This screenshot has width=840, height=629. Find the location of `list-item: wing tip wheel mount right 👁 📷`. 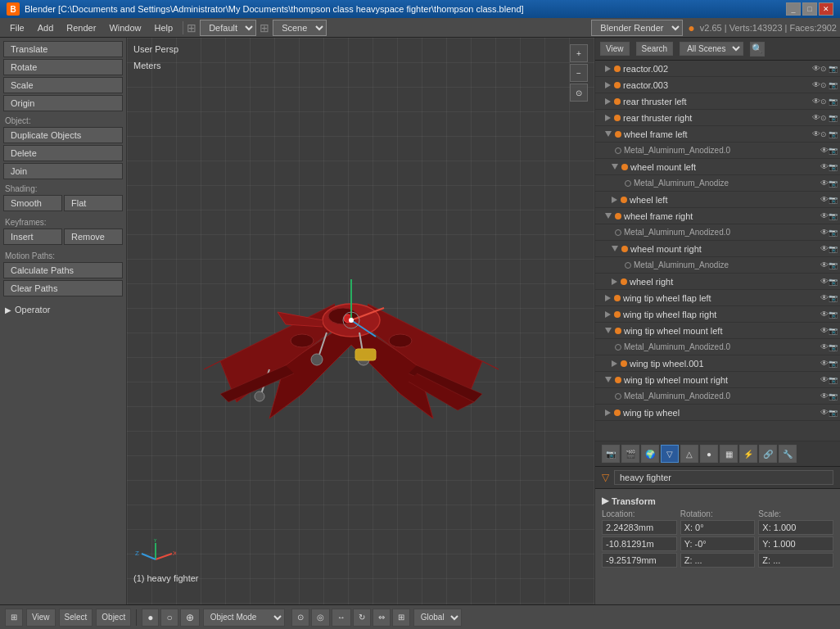

list-item: wing tip wheel mount right 👁 📷 is located at coordinates (717, 380).